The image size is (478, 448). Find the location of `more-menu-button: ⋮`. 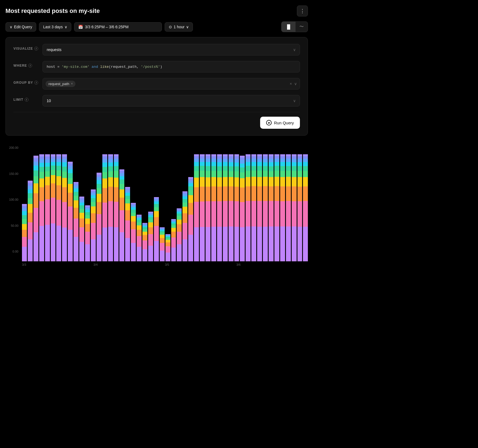

more-menu-button: ⋮ is located at coordinates (302, 11).